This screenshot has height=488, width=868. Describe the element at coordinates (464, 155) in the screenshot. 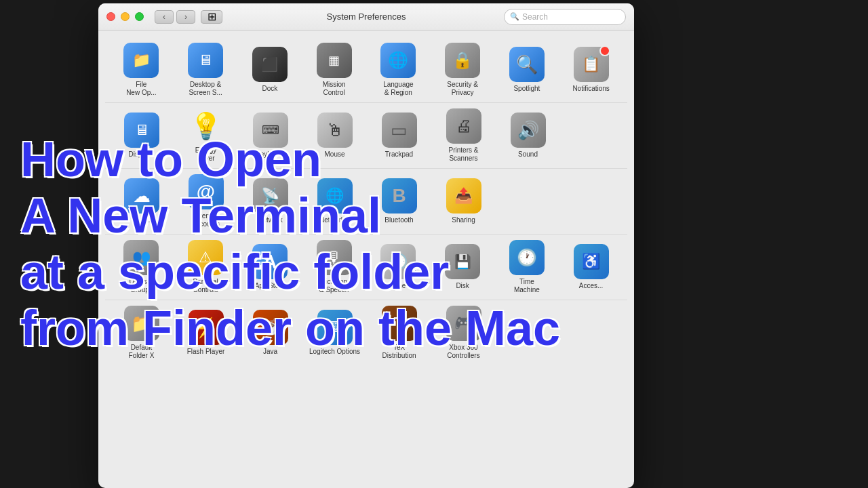

I see `printers-label: Printers &Scanners` at that location.